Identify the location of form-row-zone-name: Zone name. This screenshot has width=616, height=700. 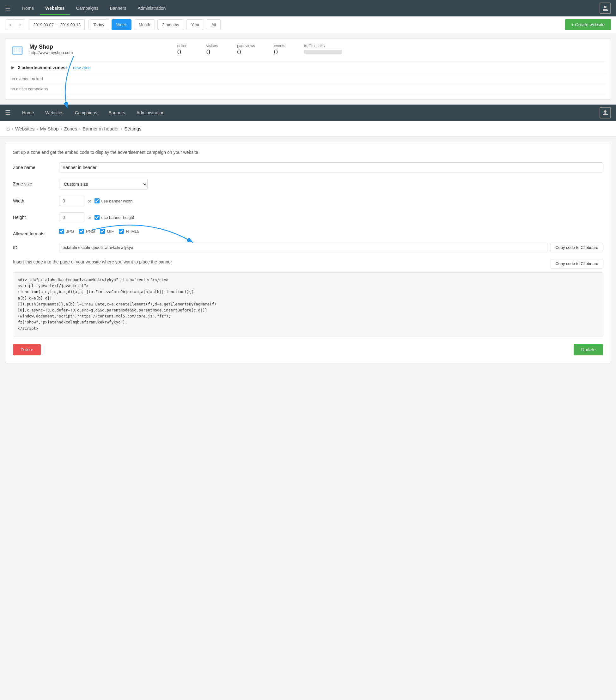
(308, 167).